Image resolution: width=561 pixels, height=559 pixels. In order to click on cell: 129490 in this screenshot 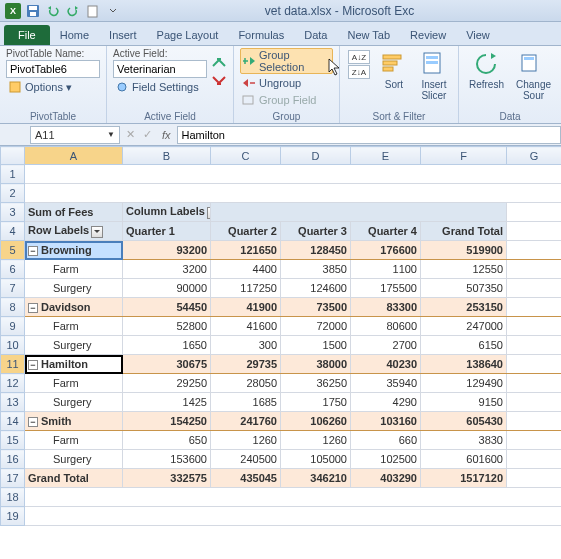, I will do `click(464, 384)`.